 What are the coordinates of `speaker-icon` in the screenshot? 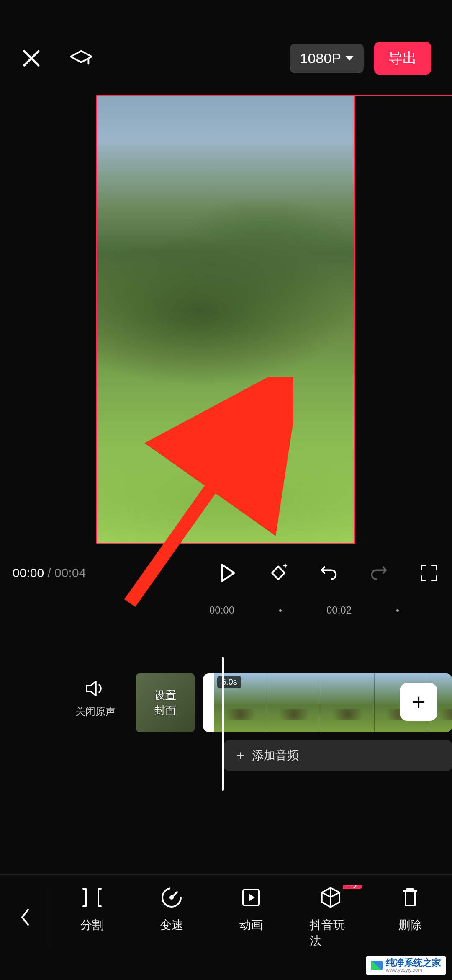 It's located at (95, 689).